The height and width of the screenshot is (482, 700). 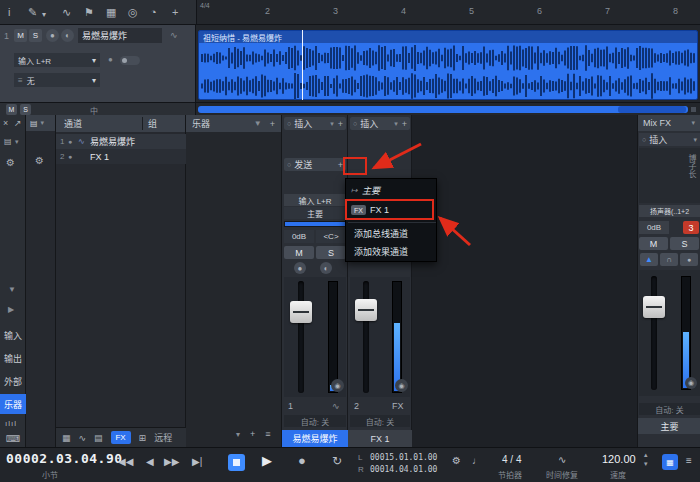 I want to click on rewind-button: ◀◀, so click(x=126, y=462).